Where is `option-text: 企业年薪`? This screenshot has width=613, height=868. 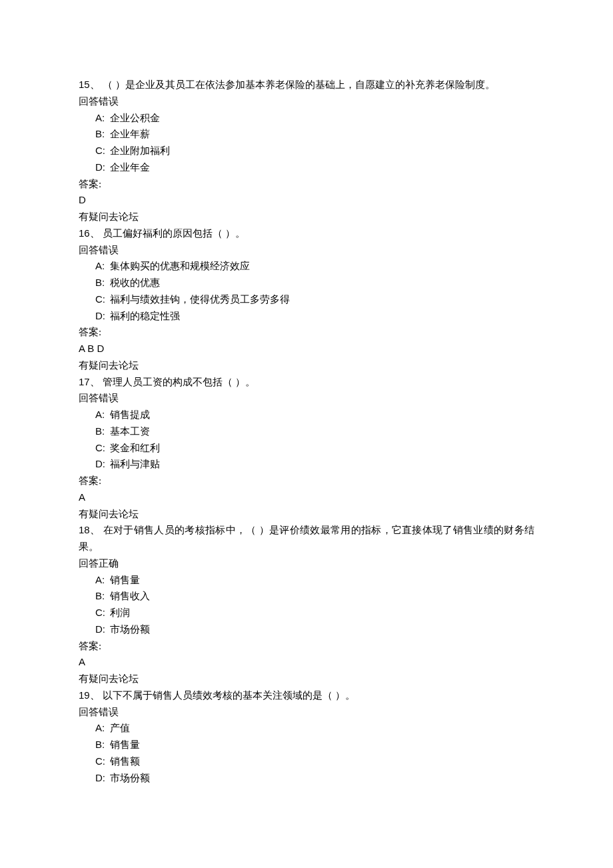
option-text: 企业年薪 is located at coordinates (322, 135).